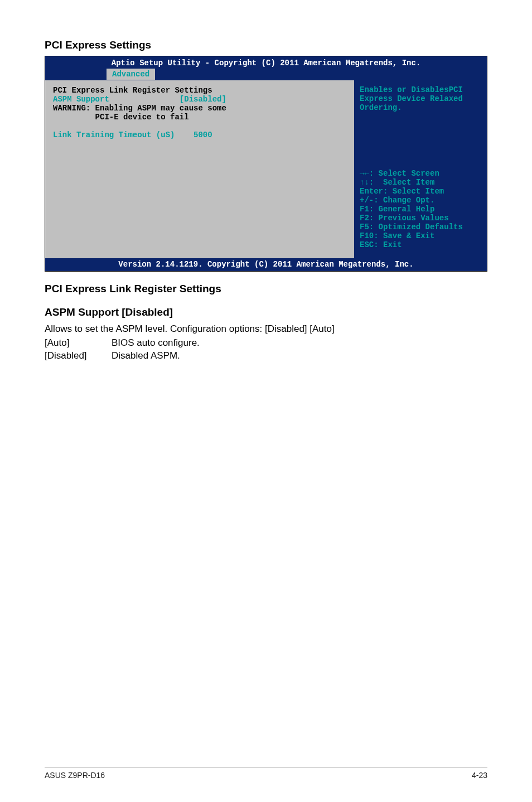  What do you see at coordinates (266, 68) in the screenshot?
I see `bios-header: Aptio Setup Utility - Copyright (C) 2011…` at bounding box center [266, 68].